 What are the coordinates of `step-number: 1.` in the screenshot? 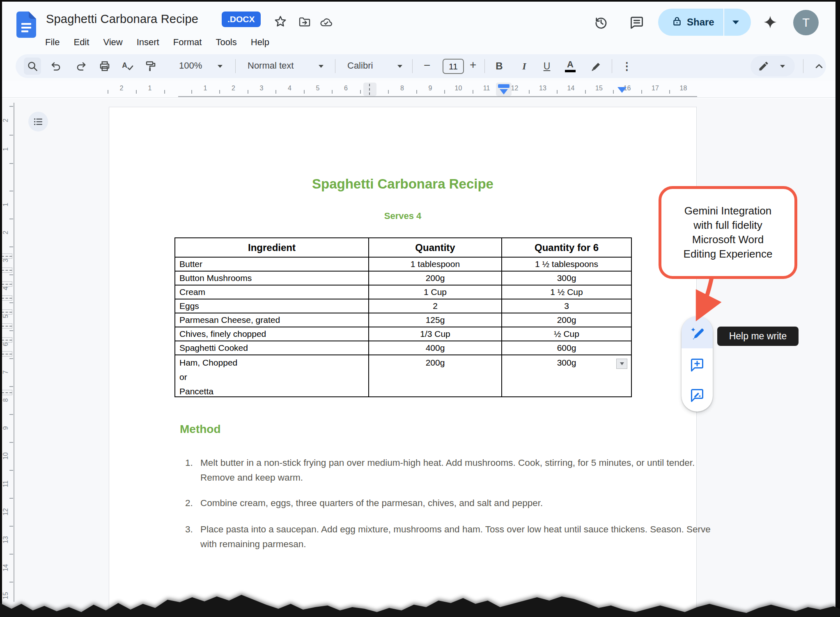 It's located at (193, 470).